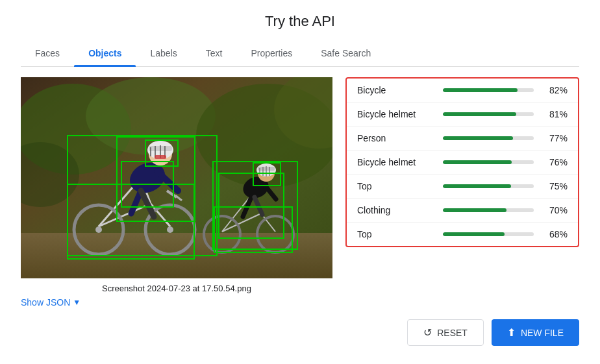  Describe the element at coordinates (396, 138) in the screenshot. I see `result-label: Person` at that location.